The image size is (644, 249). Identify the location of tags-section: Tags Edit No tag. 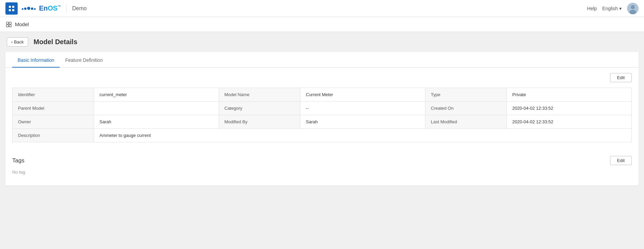
(322, 162).